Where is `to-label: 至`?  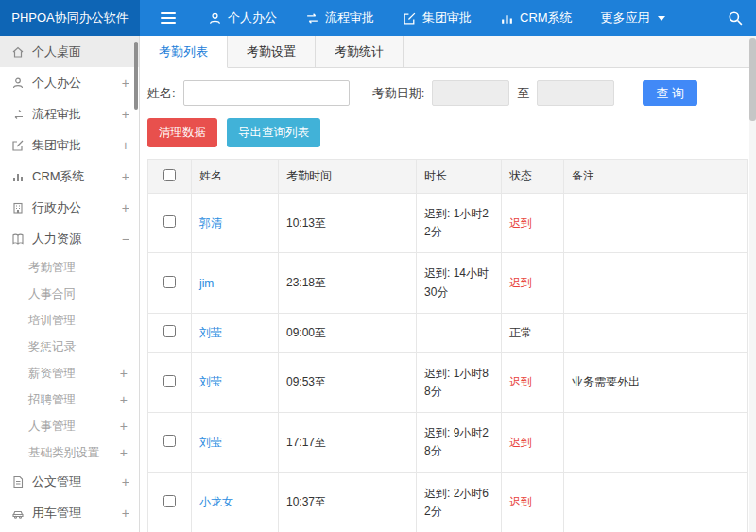
to-label: 至 is located at coordinates (524, 94).